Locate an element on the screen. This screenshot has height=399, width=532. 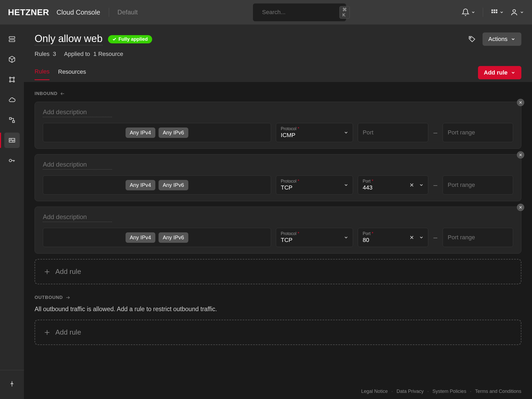
rule-port-field: Port * 443 is located at coordinates (393, 185).